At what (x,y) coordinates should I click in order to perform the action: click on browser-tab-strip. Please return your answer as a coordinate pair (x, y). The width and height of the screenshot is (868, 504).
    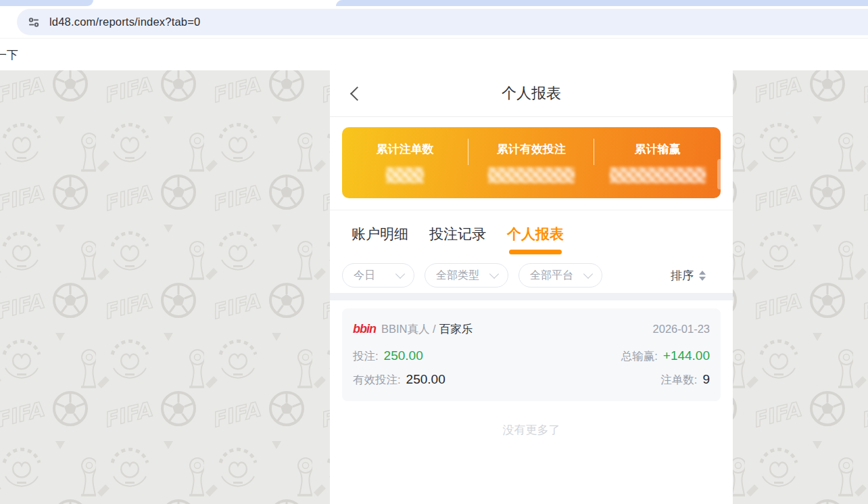
    Looking at the image, I should click on (434, 3).